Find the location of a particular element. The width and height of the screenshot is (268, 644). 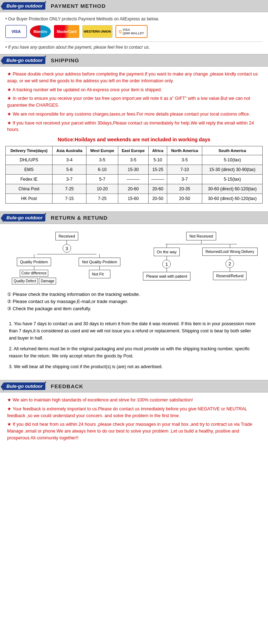

table-cell-3-1: 7-25 is located at coordinates (69, 189).